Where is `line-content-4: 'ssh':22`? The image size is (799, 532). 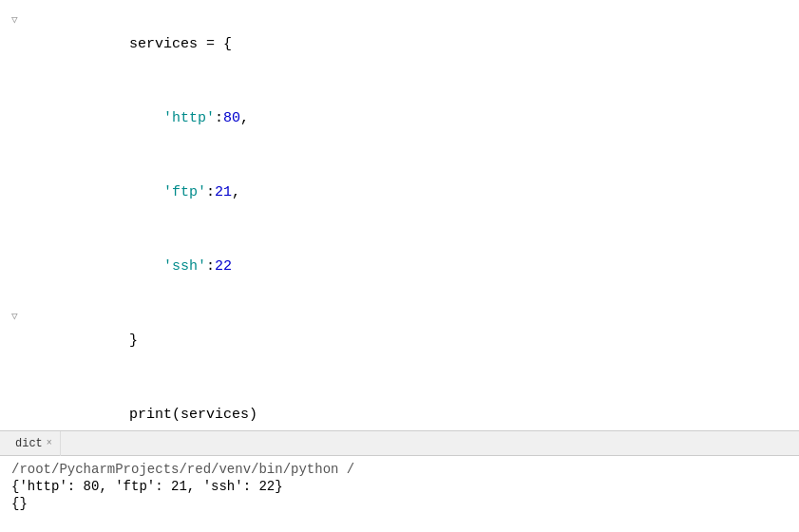 line-content-4: 'ssh':22 is located at coordinates (428, 267).